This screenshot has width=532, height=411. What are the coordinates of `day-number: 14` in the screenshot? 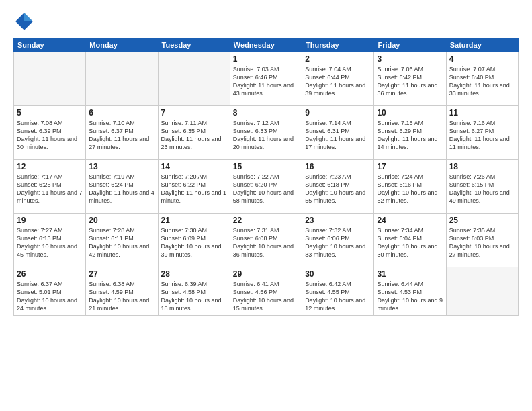 It's located at (194, 167).